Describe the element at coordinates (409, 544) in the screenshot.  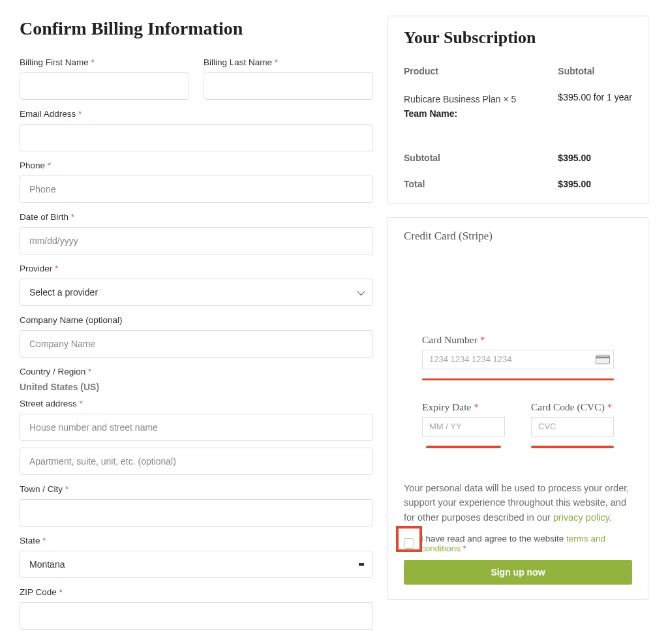
I see `agree-checkbox` at that location.